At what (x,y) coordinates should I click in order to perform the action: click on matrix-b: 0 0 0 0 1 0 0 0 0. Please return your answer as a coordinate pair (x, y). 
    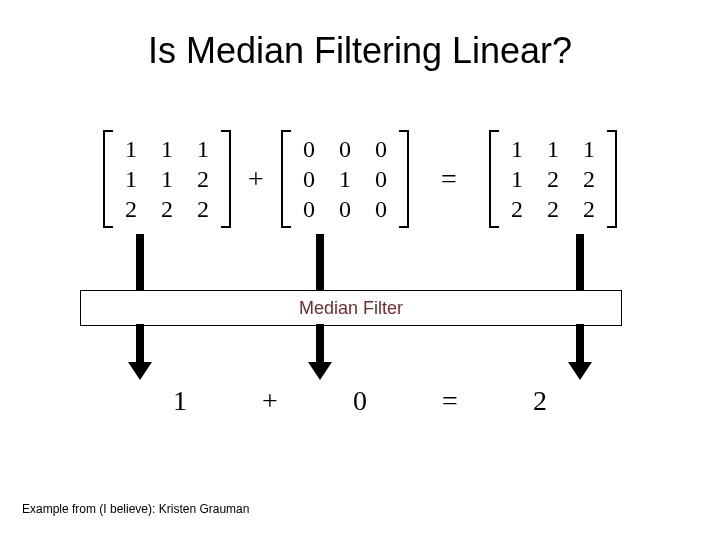
    Looking at the image, I should click on (345, 179).